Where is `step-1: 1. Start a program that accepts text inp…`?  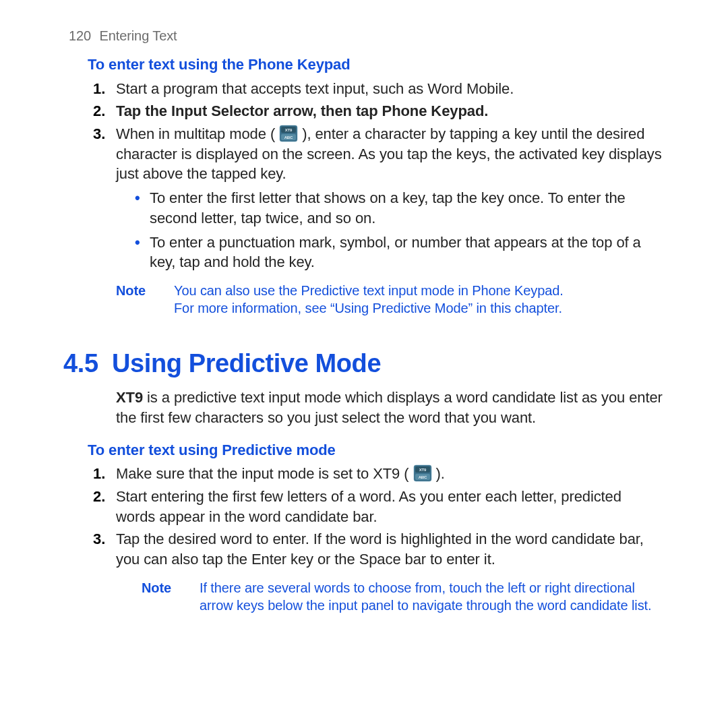
step-1: 1. Start a program that accepts text inp… is located at coordinates (390, 89).